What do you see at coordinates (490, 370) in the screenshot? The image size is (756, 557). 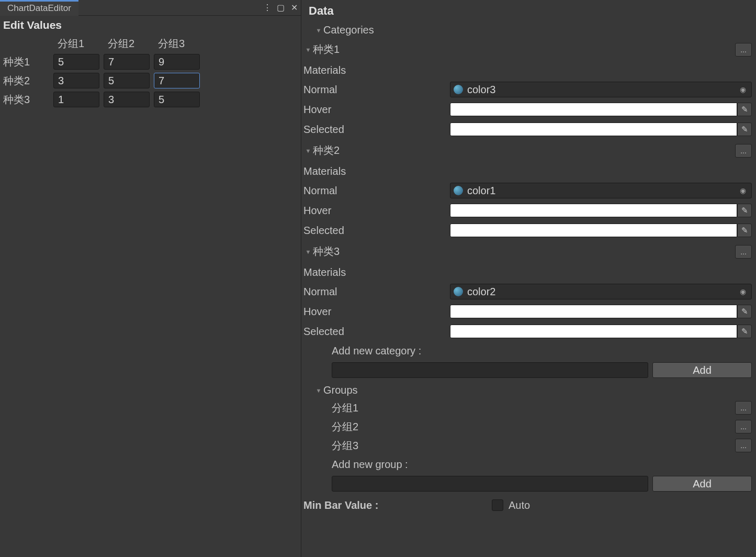 I see `add-category-input` at bounding box center [490, 370].